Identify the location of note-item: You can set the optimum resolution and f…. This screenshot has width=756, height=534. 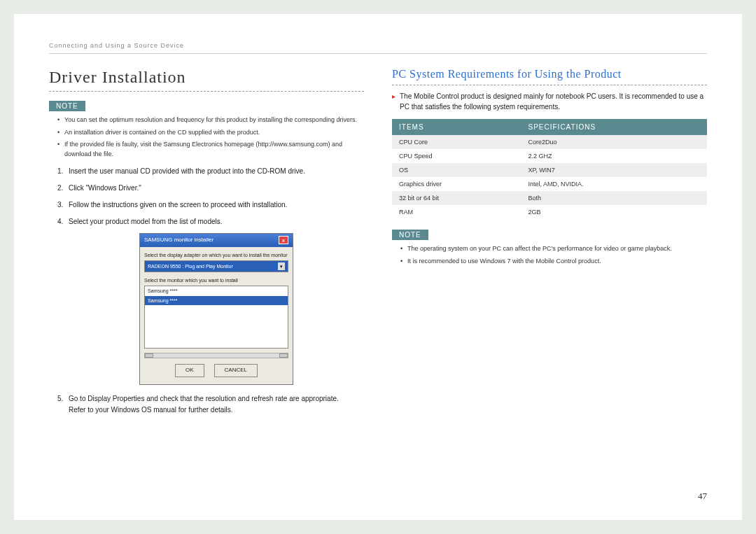
(211, 120).